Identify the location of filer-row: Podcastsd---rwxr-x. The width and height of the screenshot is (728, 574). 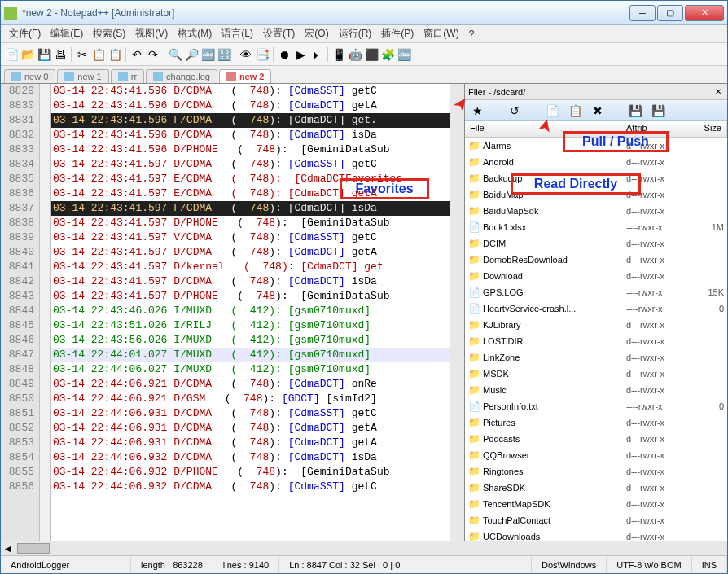
(596, 439).